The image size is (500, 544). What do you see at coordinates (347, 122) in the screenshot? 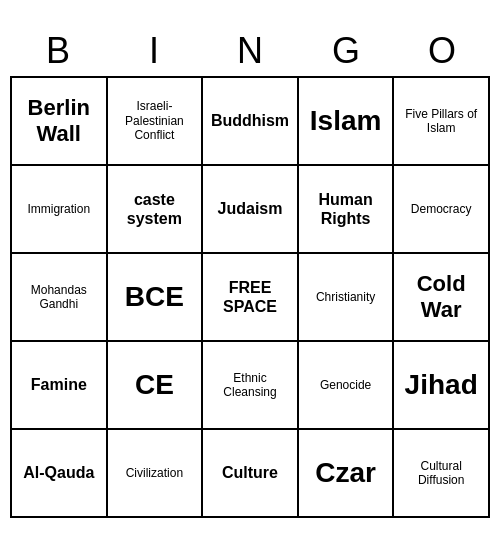
I see `bingo-cell-3: Islam` at bounding box center [347, 122].